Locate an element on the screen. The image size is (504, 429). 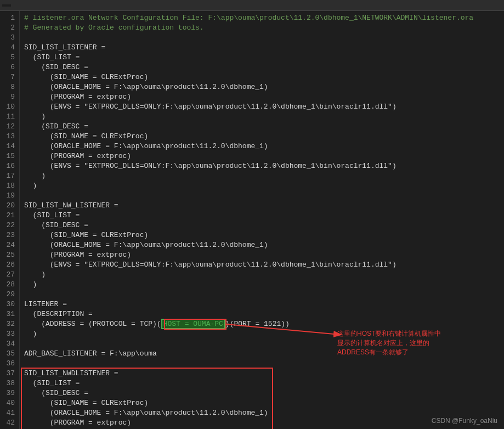
code-line-6: (SID_DESC = is located at coordinates (264, 67).